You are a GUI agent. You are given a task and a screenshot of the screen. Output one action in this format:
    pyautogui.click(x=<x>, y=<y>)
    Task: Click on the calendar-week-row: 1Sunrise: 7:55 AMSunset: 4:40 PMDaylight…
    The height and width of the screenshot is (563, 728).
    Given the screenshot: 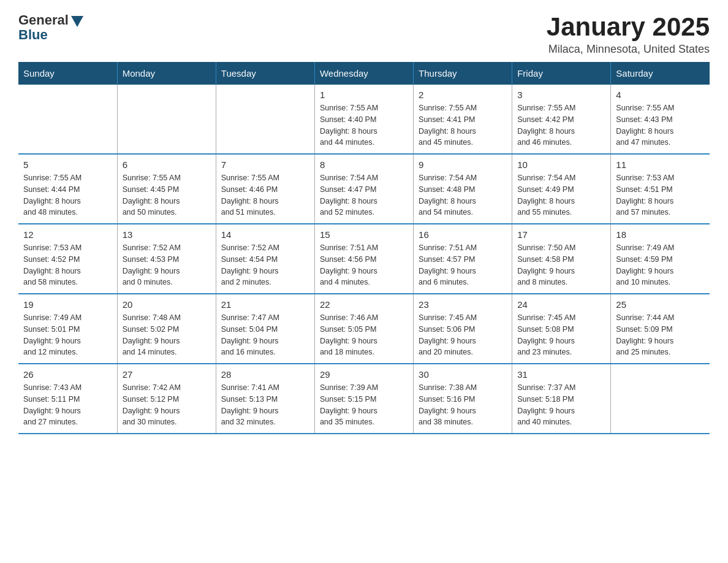 What is the action you would take?
    pyautogui.click(x=364, y=119)
    